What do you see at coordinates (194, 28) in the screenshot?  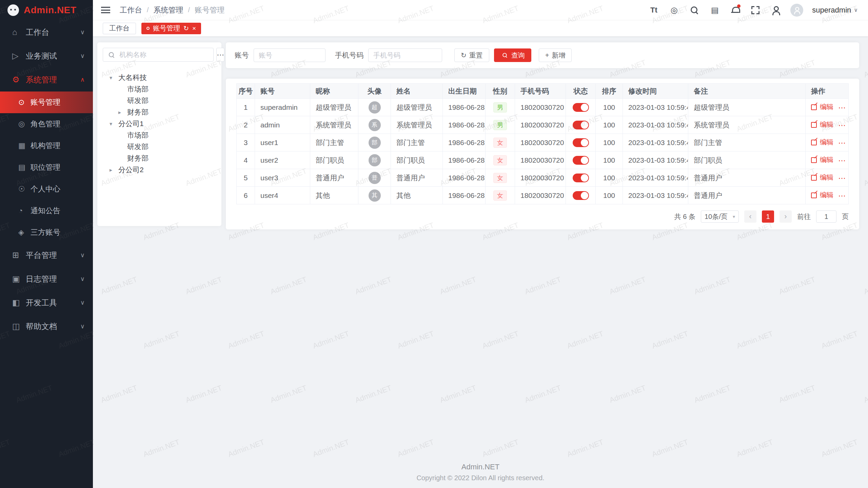 I see `close-icon: ×` at bounding box center [194, 28].